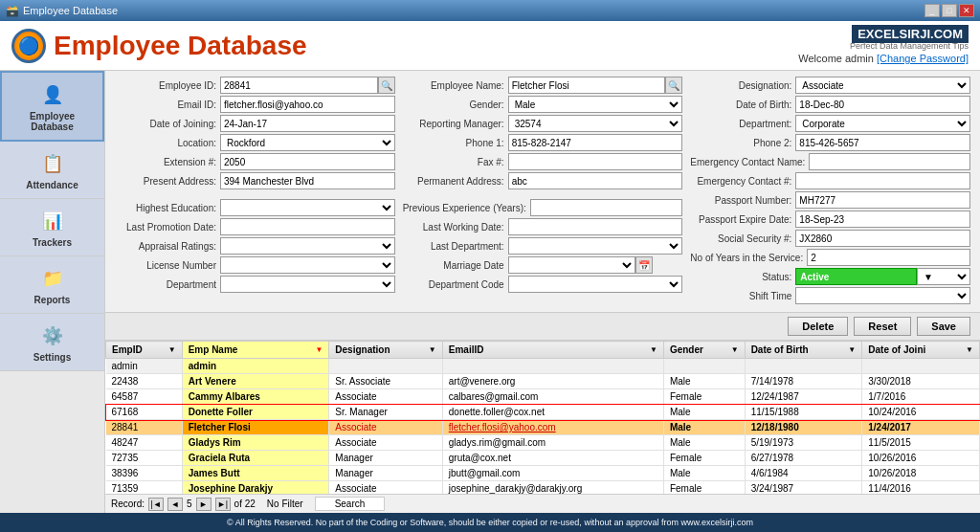 This screenshot has height=532, width=980. What do you see at coordinates (882, 219) in the screenshot?
I see `passport-expire-input` at bounding box center [882, 219].